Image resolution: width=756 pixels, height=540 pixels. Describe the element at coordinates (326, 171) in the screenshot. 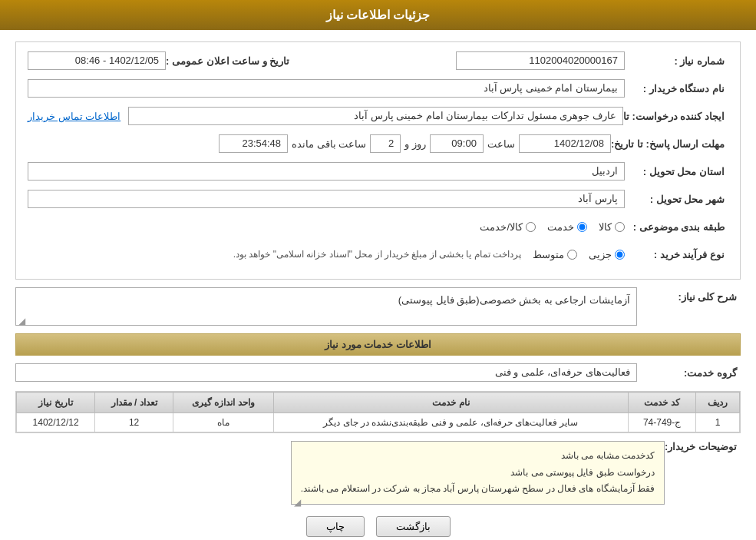

I see `ostan-value: اردبیل` at that location.